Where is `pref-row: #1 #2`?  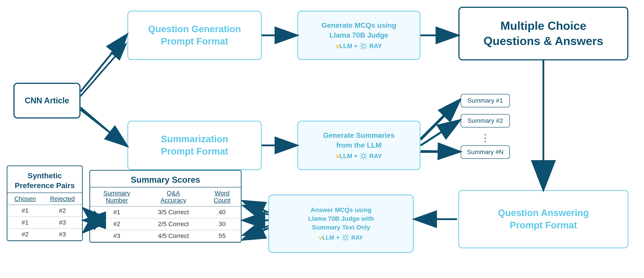
pref-row: #1 #2 is located at coordinates (45, 211).